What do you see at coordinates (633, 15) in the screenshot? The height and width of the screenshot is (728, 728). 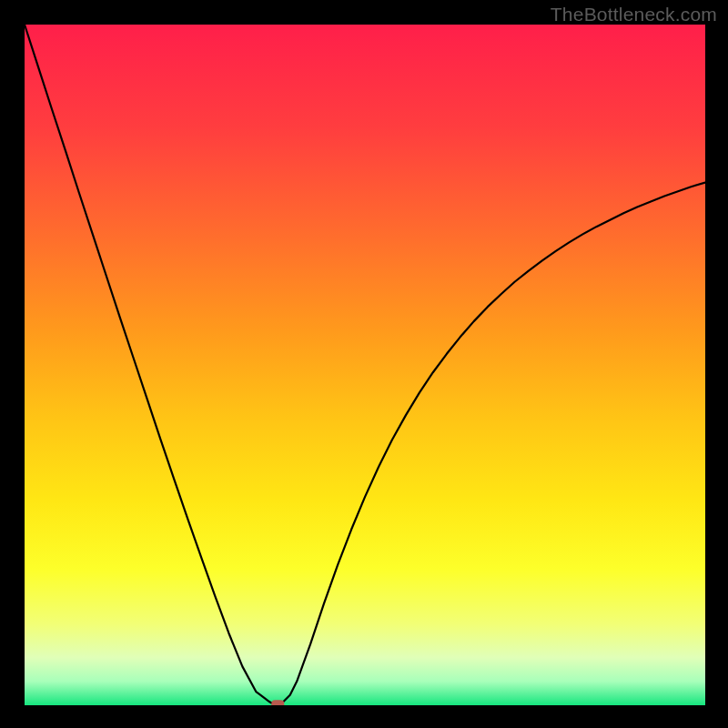 I see `attribution-label: TheBottleneck.com` at bounding box center [633, 15].